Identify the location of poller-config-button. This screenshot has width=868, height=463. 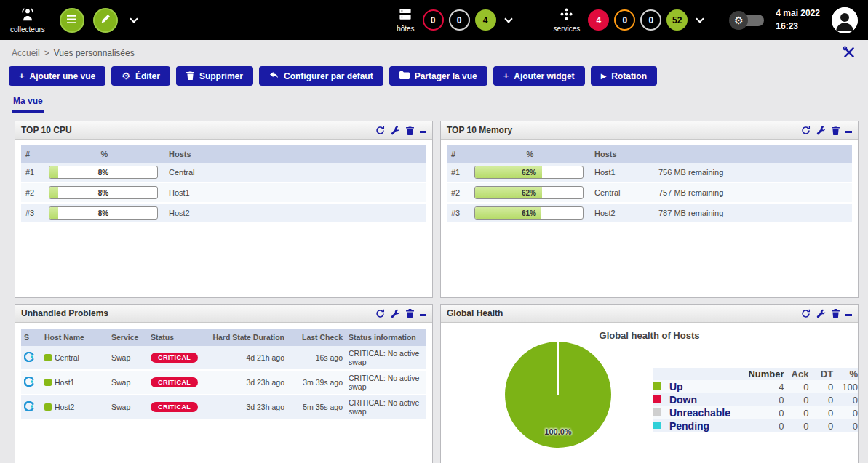
(105, 20).